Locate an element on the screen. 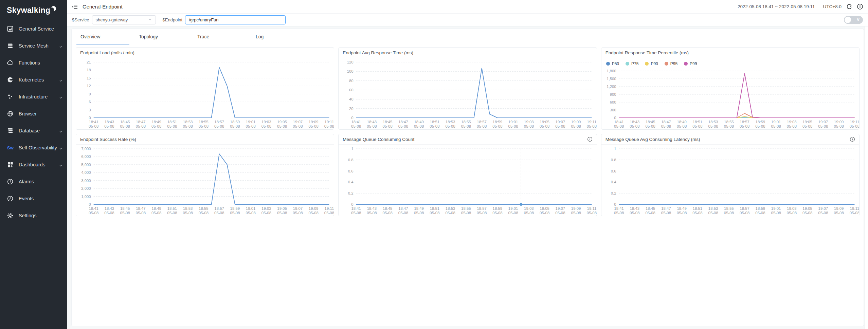 The height and width of the screenshot is (329, 868). svg-text: 18:55 is located at coordinates (729, 122).